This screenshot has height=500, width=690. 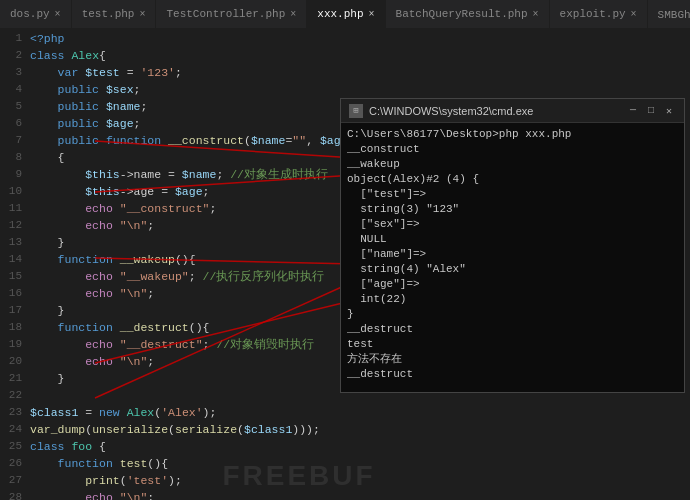 I want to click on tab-test-php: test.php ×, so click(x=114, y=14).